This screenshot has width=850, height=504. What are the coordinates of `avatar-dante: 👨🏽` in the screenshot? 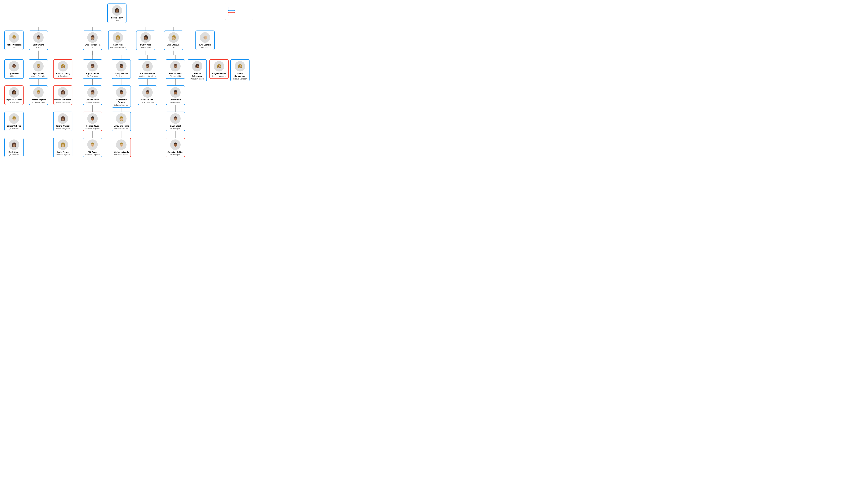 It's located at (175, 66).